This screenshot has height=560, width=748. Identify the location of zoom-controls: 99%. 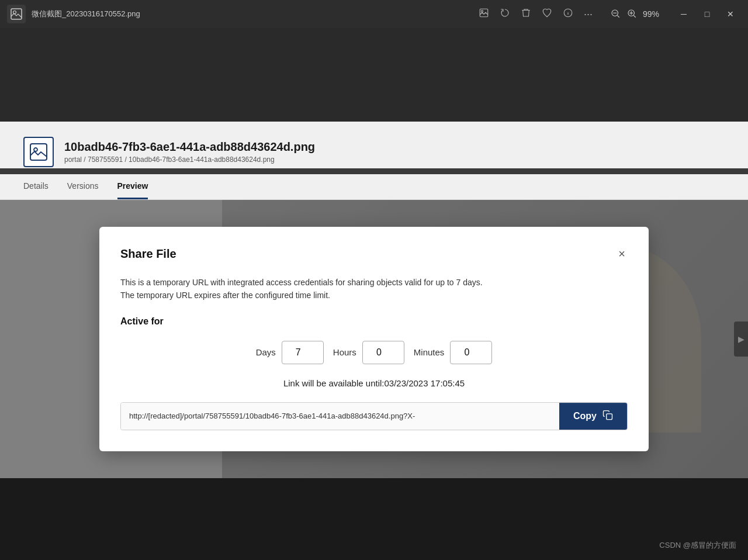
(635, 14).